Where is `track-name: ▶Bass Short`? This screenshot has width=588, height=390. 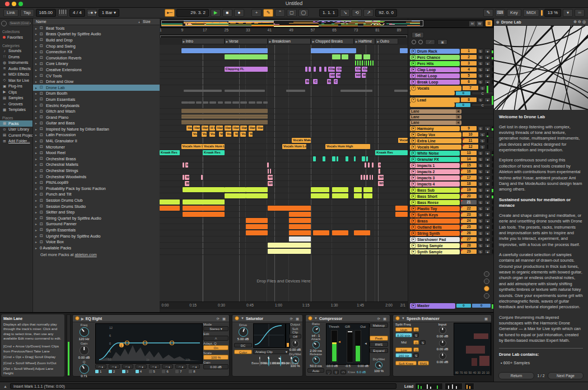 track-name: ▶Bass Short is located at coordinates (435, 196).